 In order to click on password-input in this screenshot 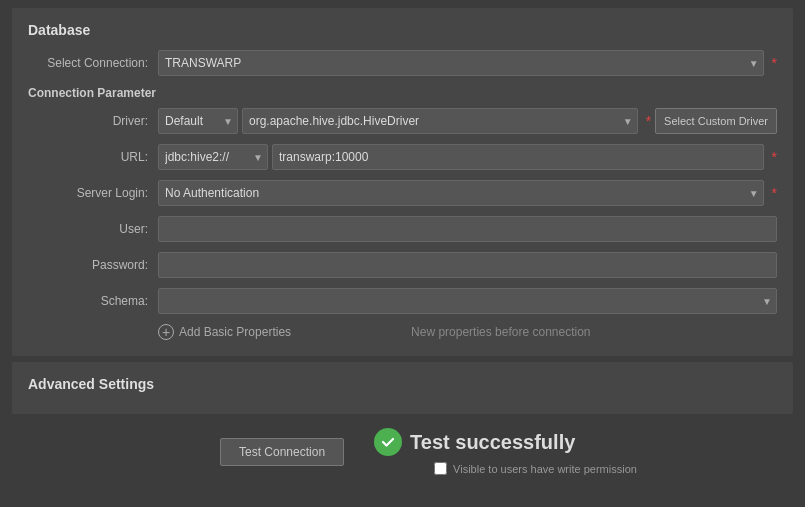, I will do `click(468, 265)`.